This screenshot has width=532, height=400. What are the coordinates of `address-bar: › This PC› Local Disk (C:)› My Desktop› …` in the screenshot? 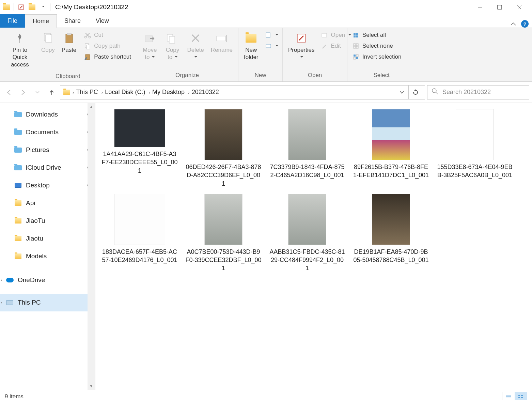 It's located at (242, 92).